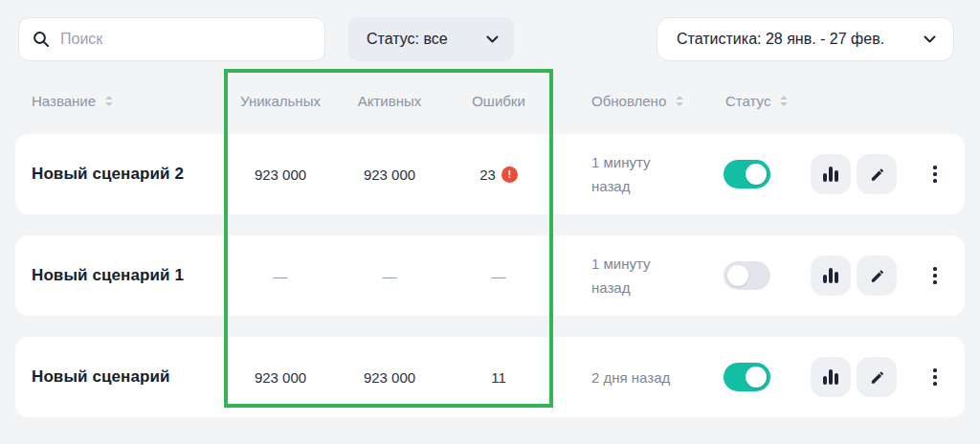  I want to click on status-filter-label: Статус: все, so click(408, 39).